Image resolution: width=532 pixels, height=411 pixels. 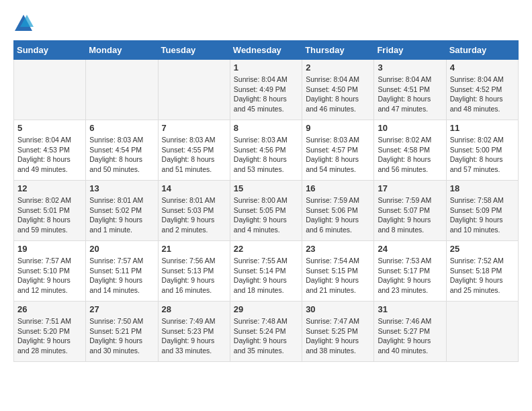 I want to click on calendar-cell: 24Sunrise: 7:53 AM Sunset: 5:17 PM Dayli…, so click(x=410, y=271).